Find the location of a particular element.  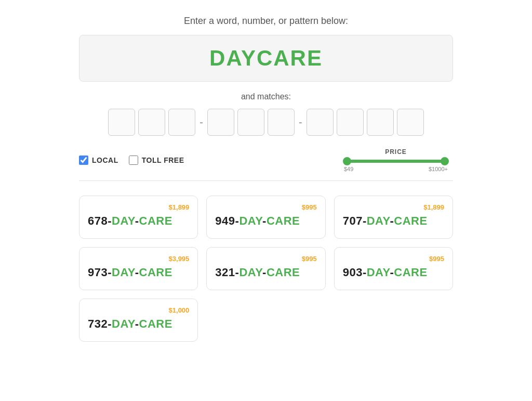

card-number: 903-DAY-CARE is located at coordinates (385, 273).